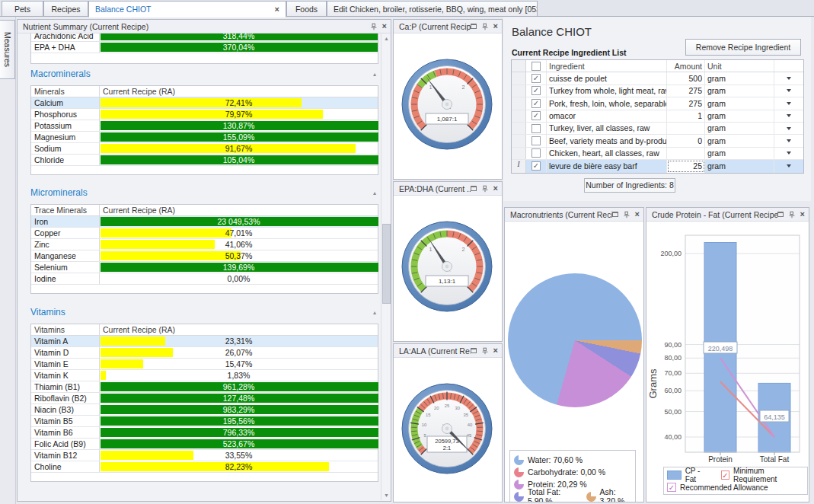 The width and height of the screenshot is (814, 504). I want to click on select-all-checkbox, so click(536, 66).